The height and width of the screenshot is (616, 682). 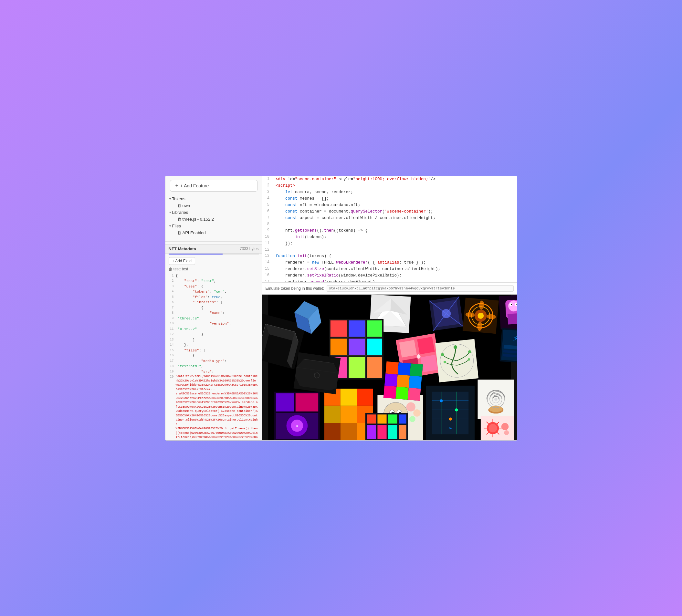 I want to click on code-row: 15 renderer.setSize(container.clientWidt…, so click(x=390, y=269).